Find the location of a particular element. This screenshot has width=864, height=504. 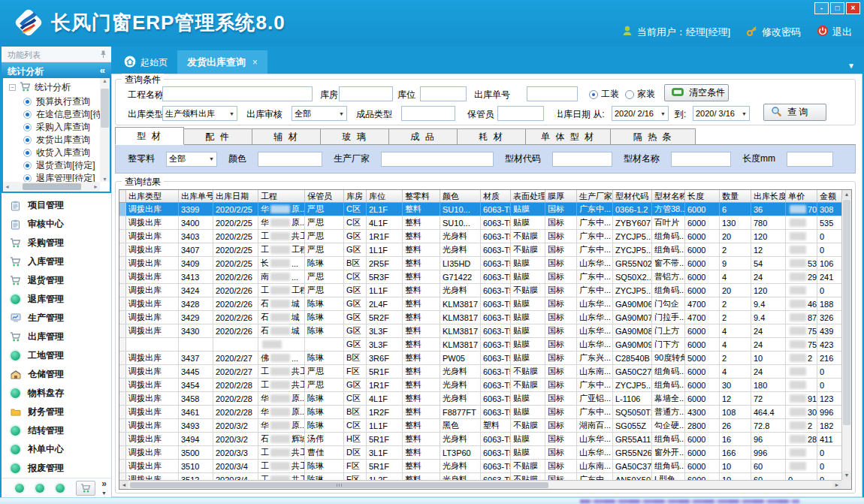

material-tab-3: 辅 材 is located at coordinates (286, 137).